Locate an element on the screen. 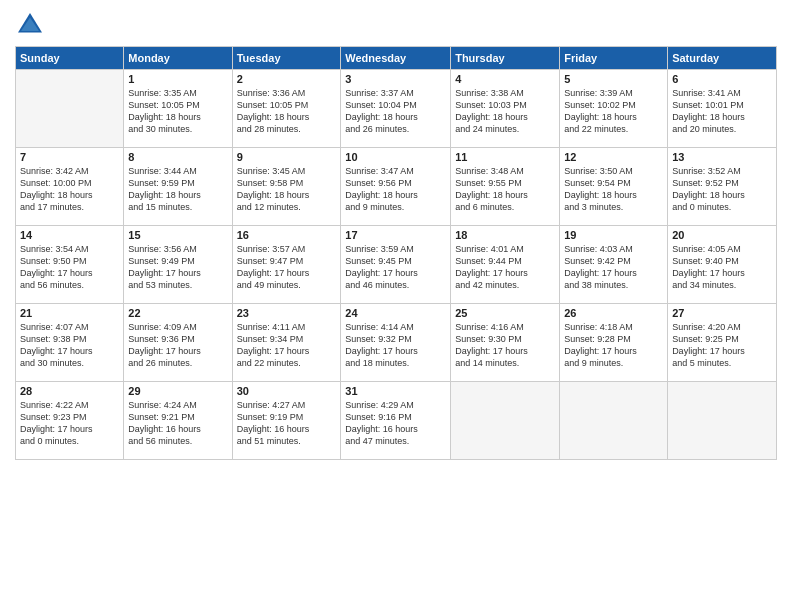 The image size is (792, 612). day-number: 23 is located at coordinates (287, 313).